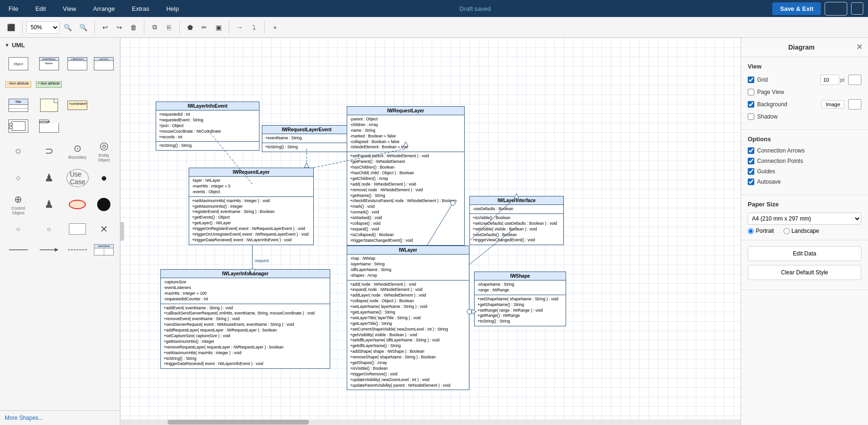 Image resolution: width=868 pixels, height=425 pixels. What do you see at coordinates (104, 204) in the screenshot?
I see `shape-filled-circle2` at bounding box center [104, 204].